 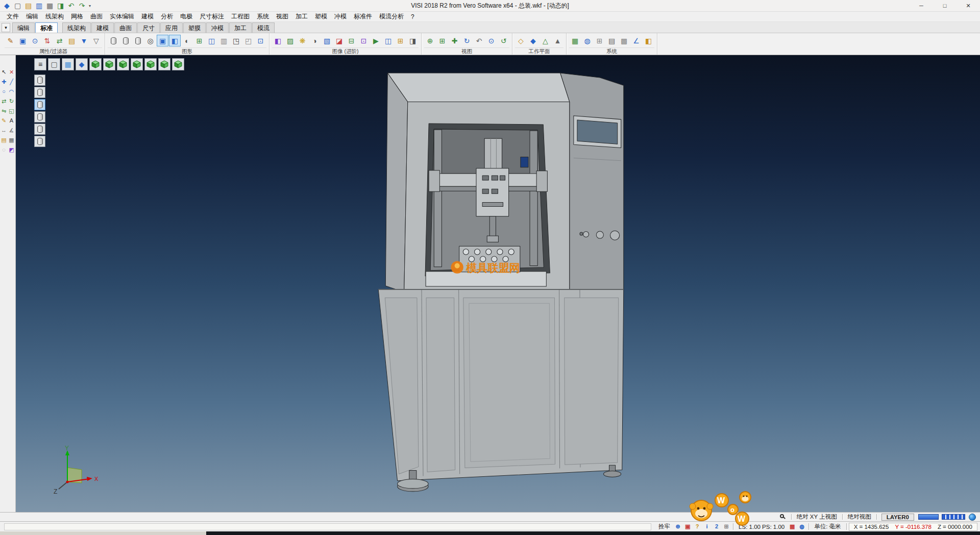 What do you see at coordinates (162, 41) in the screenshot?
I see `render-solid-icon: ▣` at bounding box center [162, 41].